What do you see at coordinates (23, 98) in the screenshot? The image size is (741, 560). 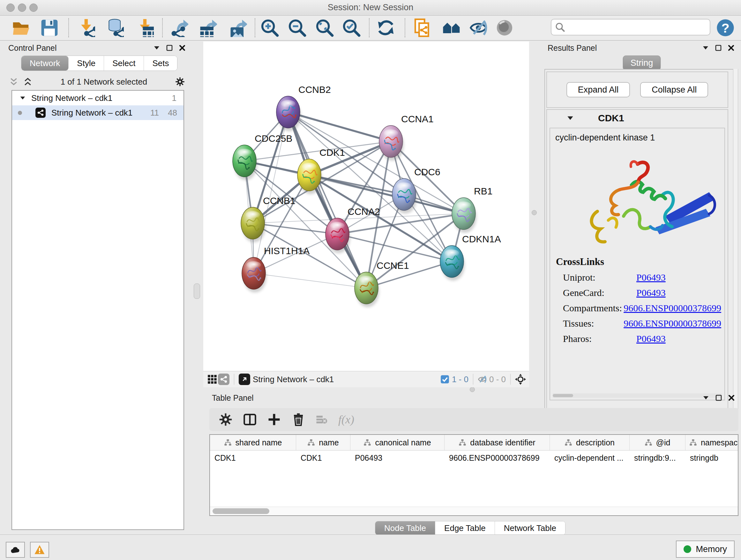 I see `collection-expander-icon` at bounding box center [23, 98].